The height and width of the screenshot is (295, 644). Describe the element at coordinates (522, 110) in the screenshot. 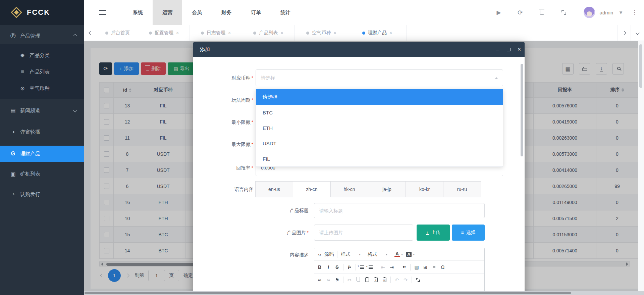

I see `dialog-scrollbar` at that location.